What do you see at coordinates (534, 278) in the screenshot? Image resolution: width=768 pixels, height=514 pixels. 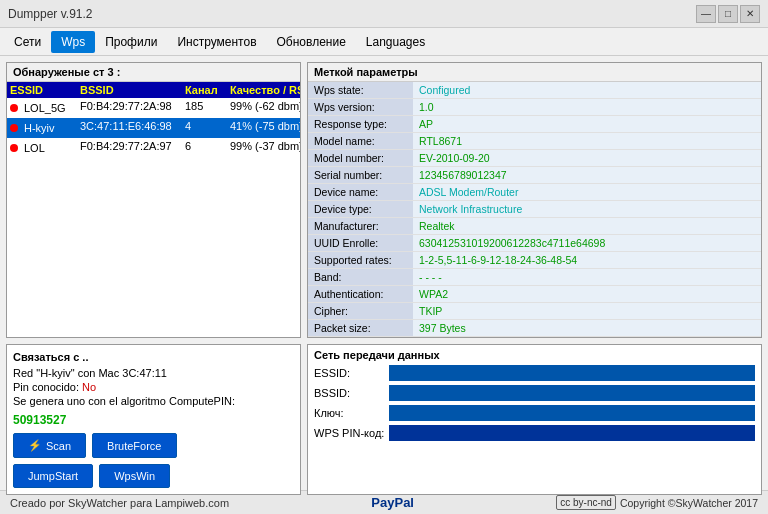 I see `param-row: Band:- - - -` at bounding box center [534, 278].